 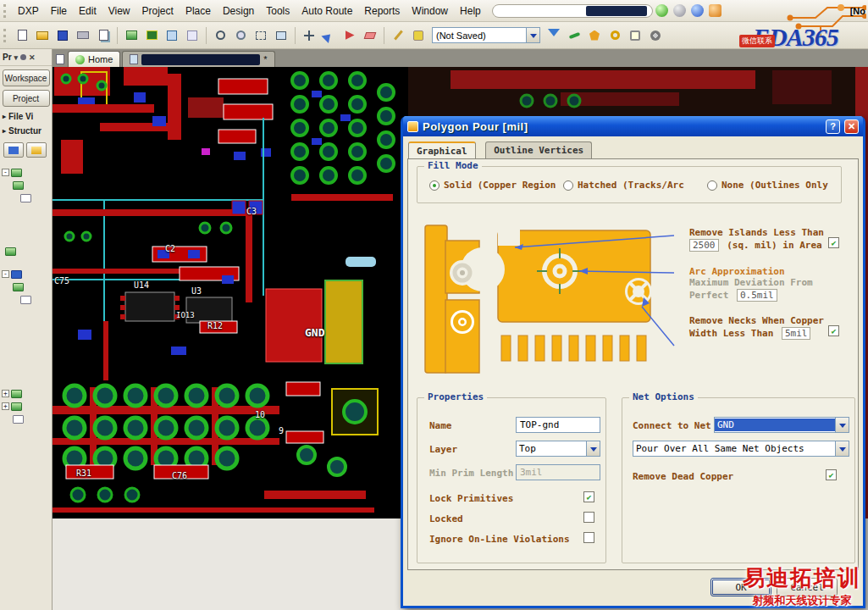 What do you see at coordinates (418, 36) in the screenshot?
I see `inspector-icon` at bounding box center [418, 36].